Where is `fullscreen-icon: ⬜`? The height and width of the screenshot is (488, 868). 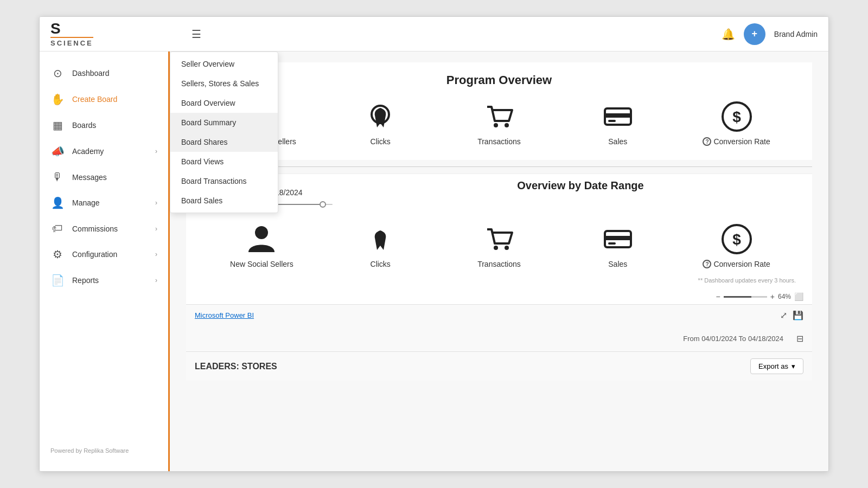
fullscreen-icon: ⬜ is located at coordinates (799, 297).